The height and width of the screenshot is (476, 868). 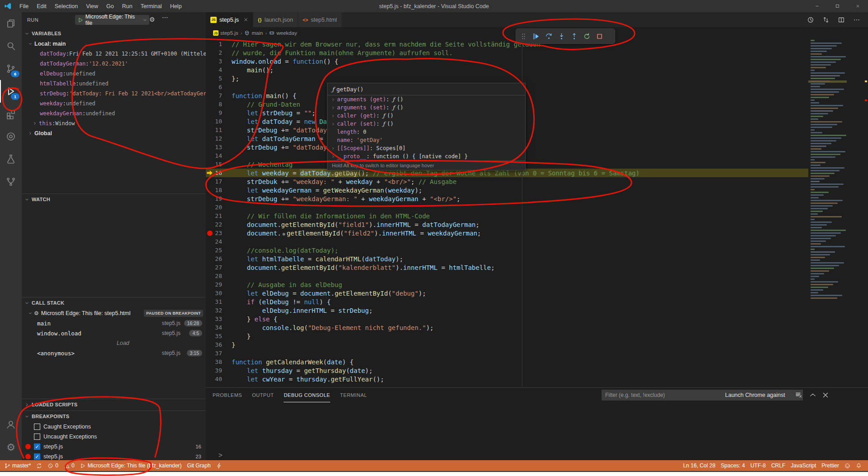 What do you see at coordinates (859, 466) in the screenshot?
I see `status-bell` at bounding box center [859, 466].